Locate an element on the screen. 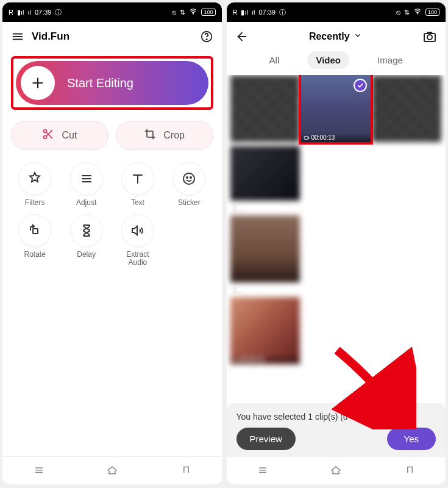  tool-sticker: Sticker is located at coordinates (189, 184).